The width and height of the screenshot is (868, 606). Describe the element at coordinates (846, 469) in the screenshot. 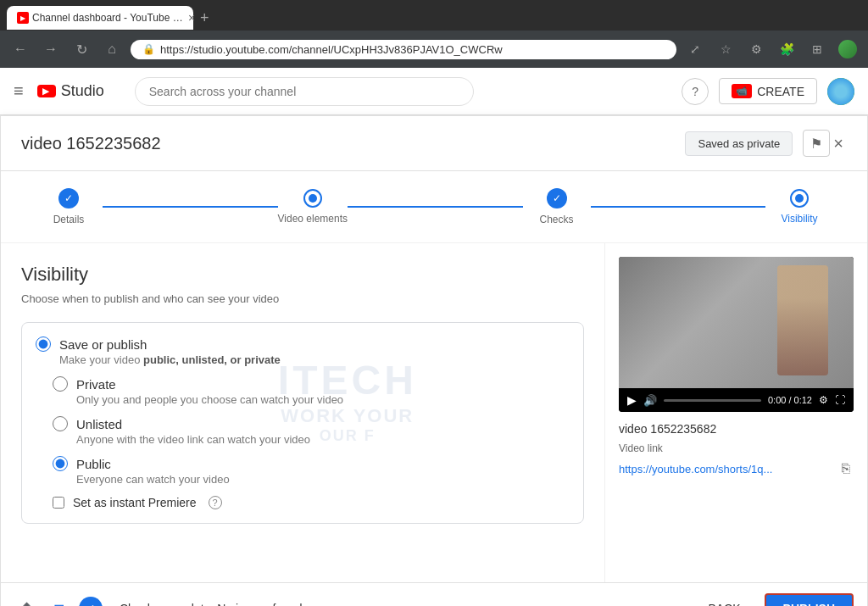

I see `copy-button: ⎘` at that location.